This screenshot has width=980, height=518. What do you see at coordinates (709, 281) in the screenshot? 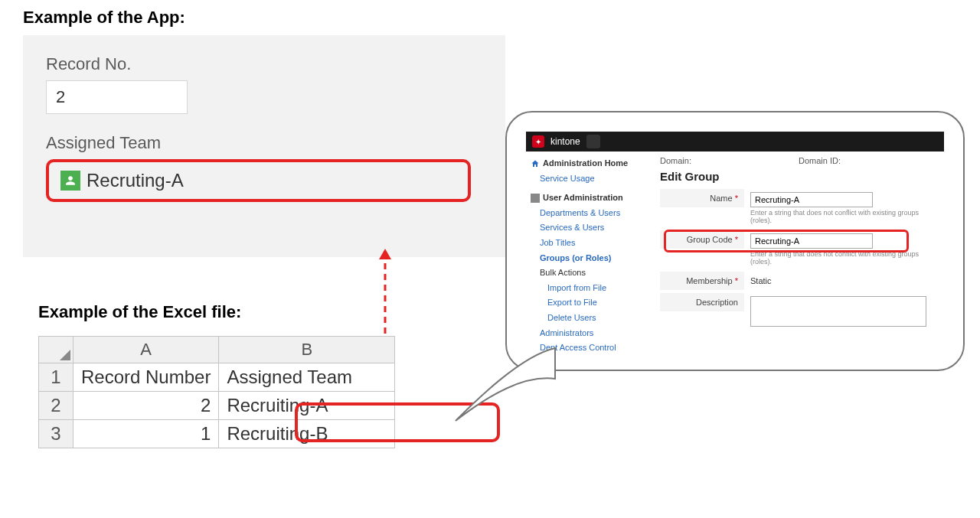
I see `membership-label: Membership` at bounding box center [709, 281].